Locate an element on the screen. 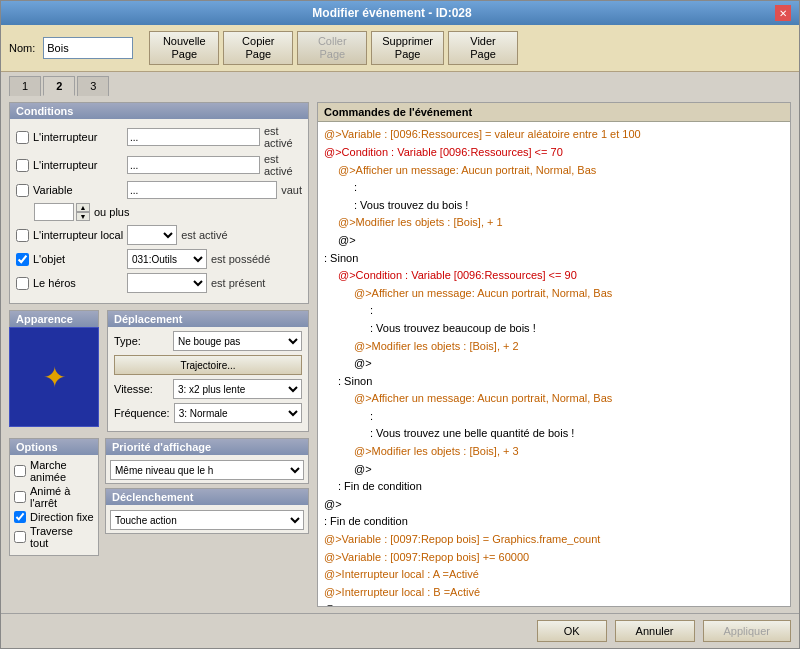  cond1-check is located at coordinates (22, 138).